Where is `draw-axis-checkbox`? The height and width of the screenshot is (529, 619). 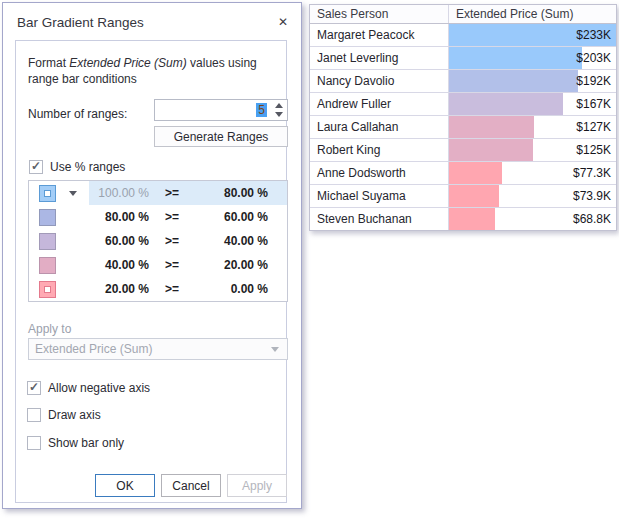 draw-axis-checkbox is located at coordinates (34, 415).